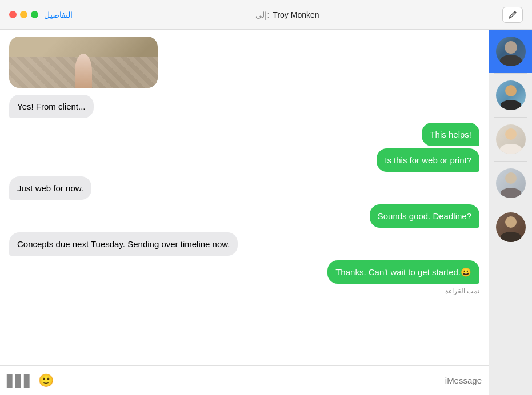 The height and width of the screenshot is (395, 532). I want to click on compose-icon, so click(513, 15).